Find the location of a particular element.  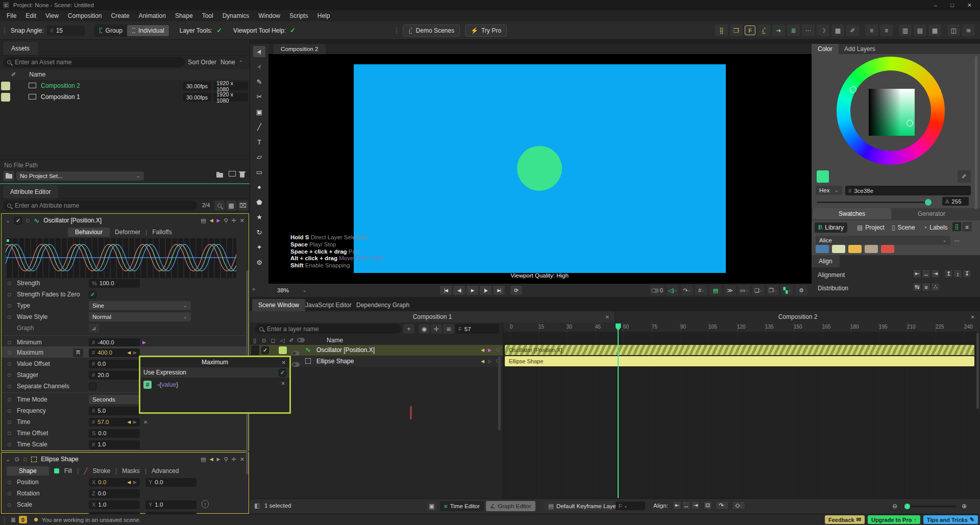

settings-tool-icon: ⚙ is located at coordinates (259, 262).